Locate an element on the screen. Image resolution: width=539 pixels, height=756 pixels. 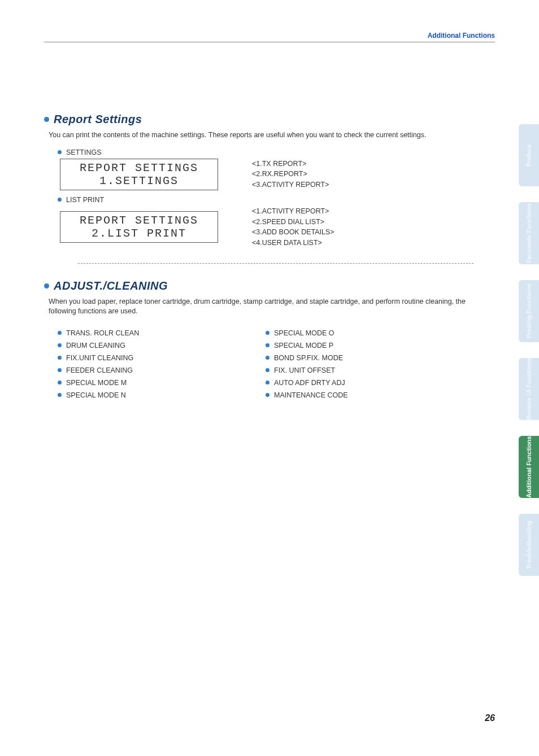
option-line: <1.ACTIVITY REPORT> is located at coordinates (293, 211).